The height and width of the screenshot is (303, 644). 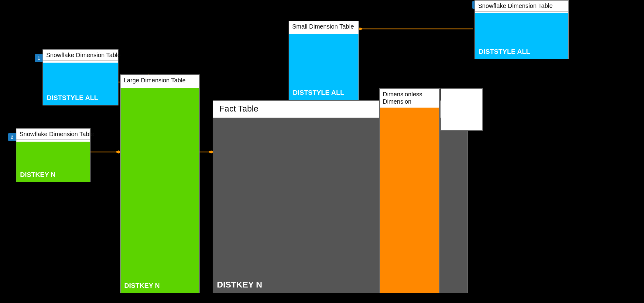 I want to click on snowflake-dim-table-3: Snowflake Dimension Table DISTSTYLE ALL, so click(x=522, y=30).